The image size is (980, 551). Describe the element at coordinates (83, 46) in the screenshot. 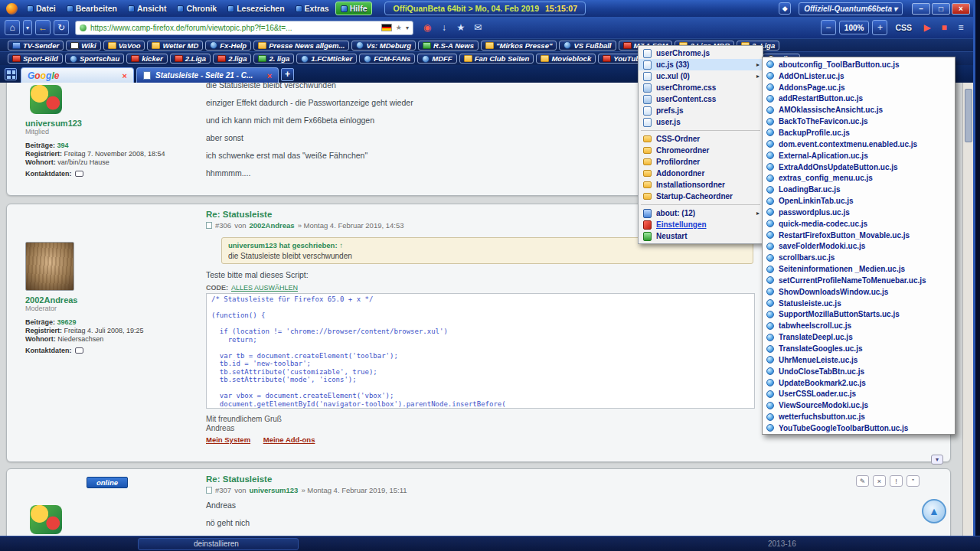

I see `bookmark-button: Wiki` at that location.